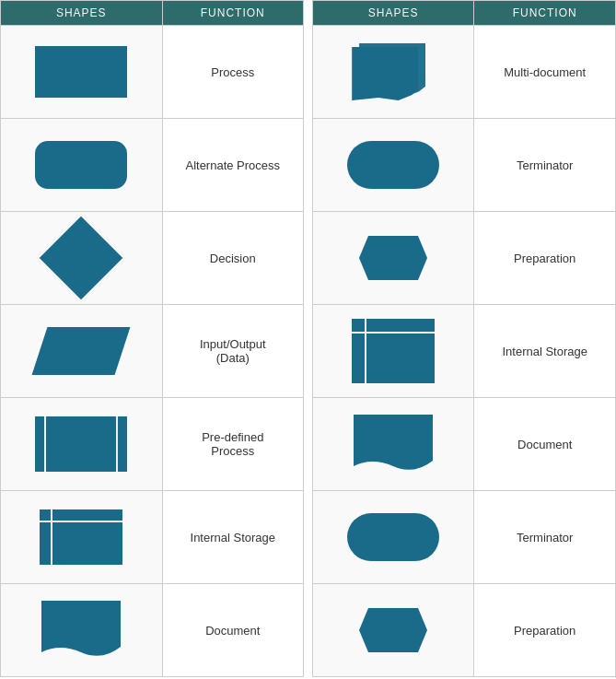 This screenshot has width=616, height=679. Describe the element at coordinates (393, 538) in the screenshot. I see `shape-terminator2-cell` at that location.